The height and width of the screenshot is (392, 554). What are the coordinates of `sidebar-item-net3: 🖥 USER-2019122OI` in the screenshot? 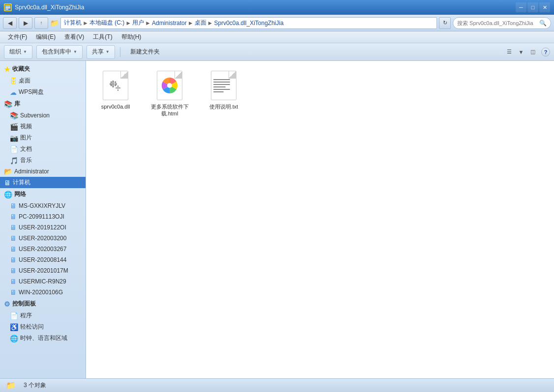 It's located at (43, 227).